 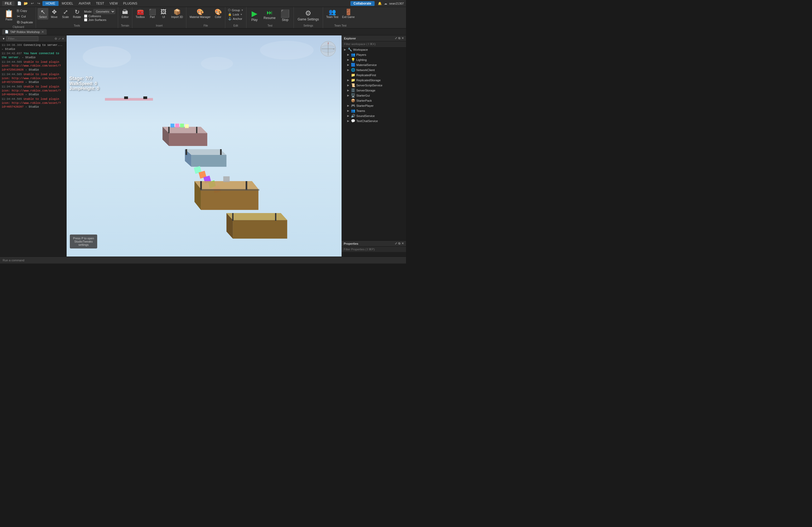 What do you see at coordinates (308, 18) in the screenshot?
I see `settings-section: ⚙ Game Settings Settings` at bounding box center [308, 18].